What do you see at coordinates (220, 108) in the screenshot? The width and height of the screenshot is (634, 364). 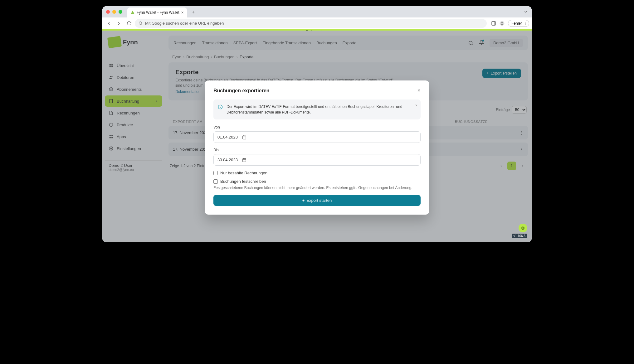 I see `info-icon` at bounding box center [220, 108].